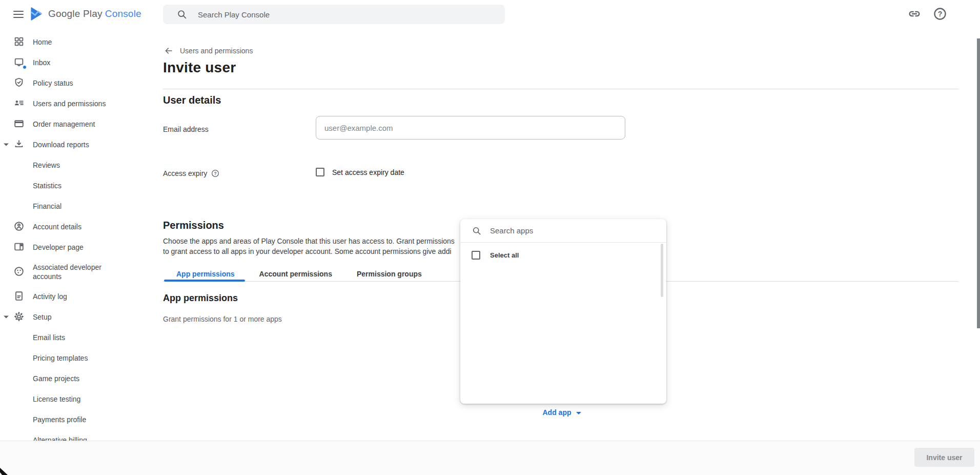  I want to click on access-expiry-label: Access expiry, so click(185, 173).